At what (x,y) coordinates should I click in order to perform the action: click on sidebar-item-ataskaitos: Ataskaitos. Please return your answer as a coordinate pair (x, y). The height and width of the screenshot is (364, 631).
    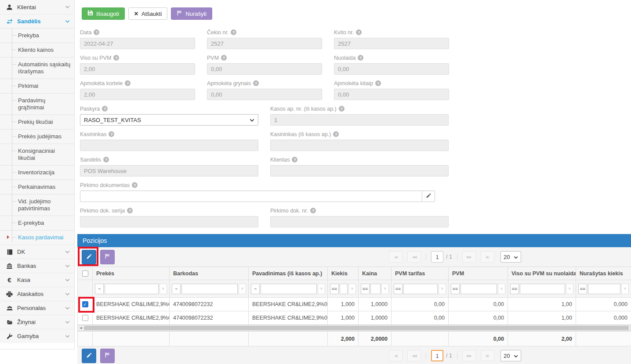
    Looking at the image, I should click on (37, 294).